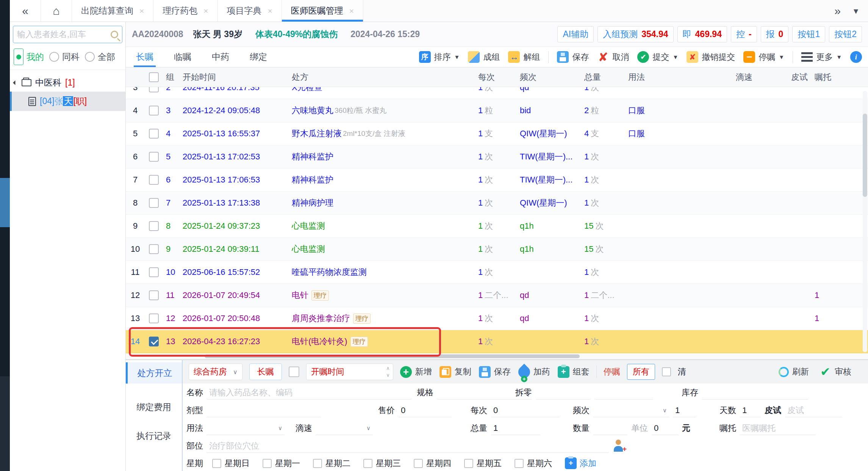 This screenshot has width=868, height=471. Describe the element at coordinates (613, 57) in the screenshot. I see `toolbar-cancel-button: 取消` at that location.